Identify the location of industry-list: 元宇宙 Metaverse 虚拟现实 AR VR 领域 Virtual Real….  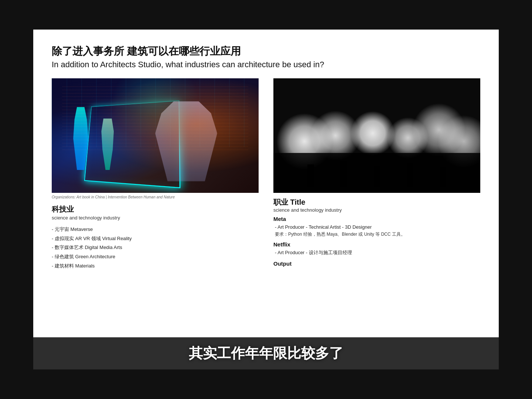
(155, 248).